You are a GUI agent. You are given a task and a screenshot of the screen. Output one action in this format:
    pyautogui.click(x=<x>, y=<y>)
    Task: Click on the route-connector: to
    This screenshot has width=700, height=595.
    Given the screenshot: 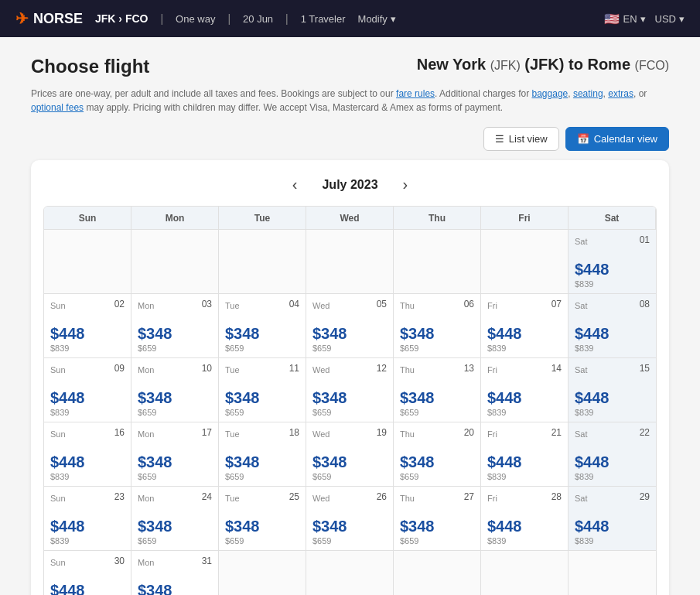 What is the action you would take?
    pyautogui.click(x=575, y=64)
    